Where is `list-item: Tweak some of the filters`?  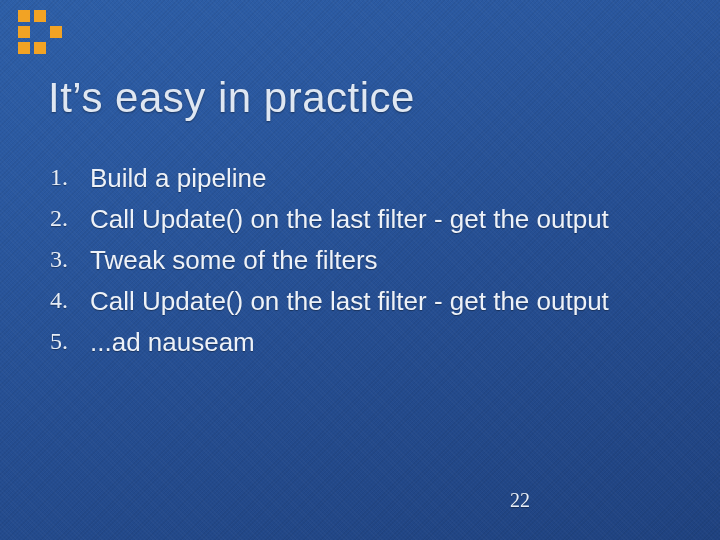
list-item: Tweak some of the filters is located at coordinates (352, 260).